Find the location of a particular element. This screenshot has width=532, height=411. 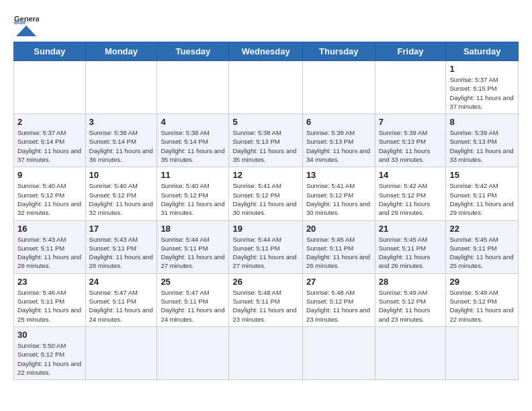

day-info: Sunrise: 5:50 AMSunset: 5:12 PMDaylight:… is located at coordinates (50, 359).